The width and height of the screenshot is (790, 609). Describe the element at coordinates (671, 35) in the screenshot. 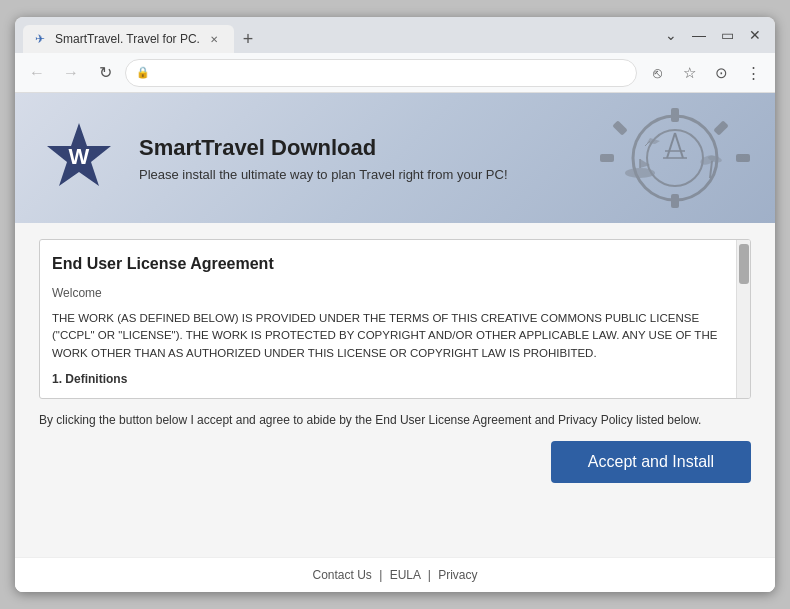

I see `chevron-down-icon: ⌄` at that location.